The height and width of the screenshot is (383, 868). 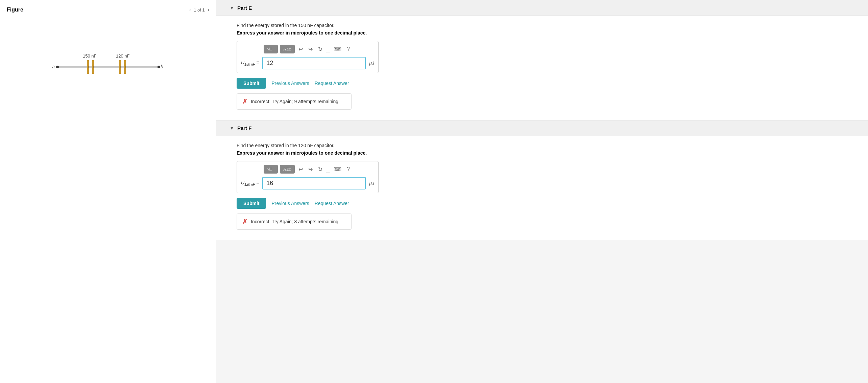 I want to click on part-e-header: ▼ Part E, so click(x=542, y=8).